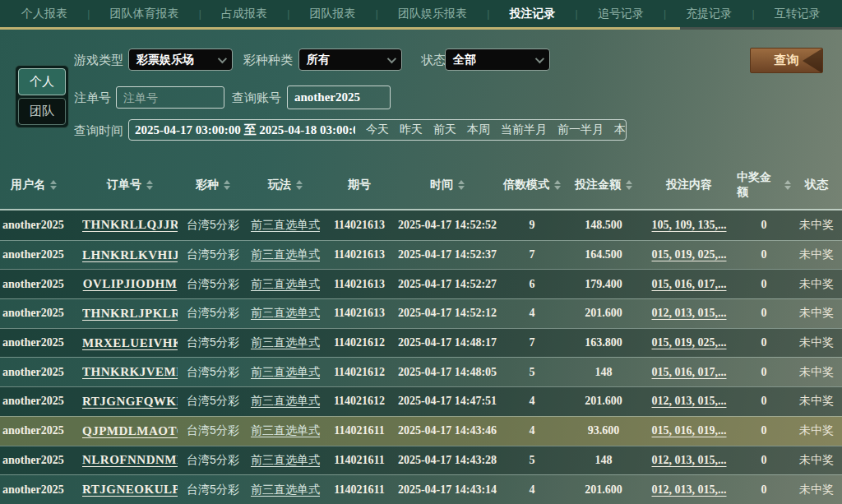  I want to click on cell-amount: 163.800, so click(604, 343).